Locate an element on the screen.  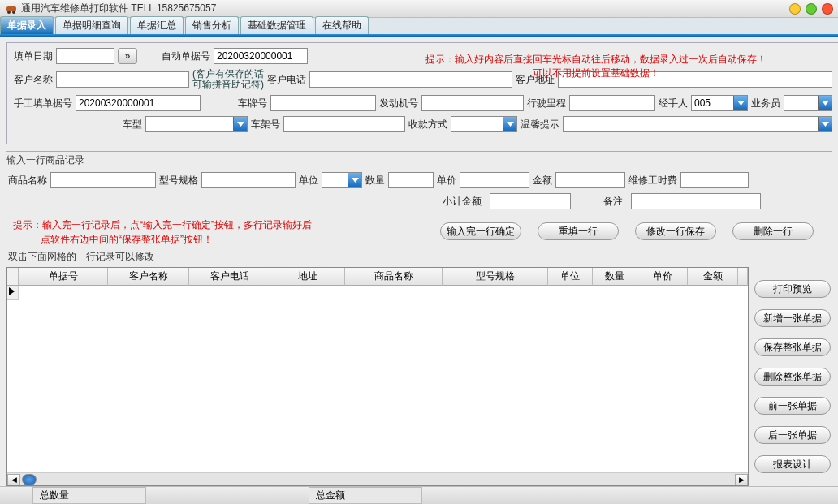
manual-no-label: 手工填单据号 is located at coordinates (43, 104).